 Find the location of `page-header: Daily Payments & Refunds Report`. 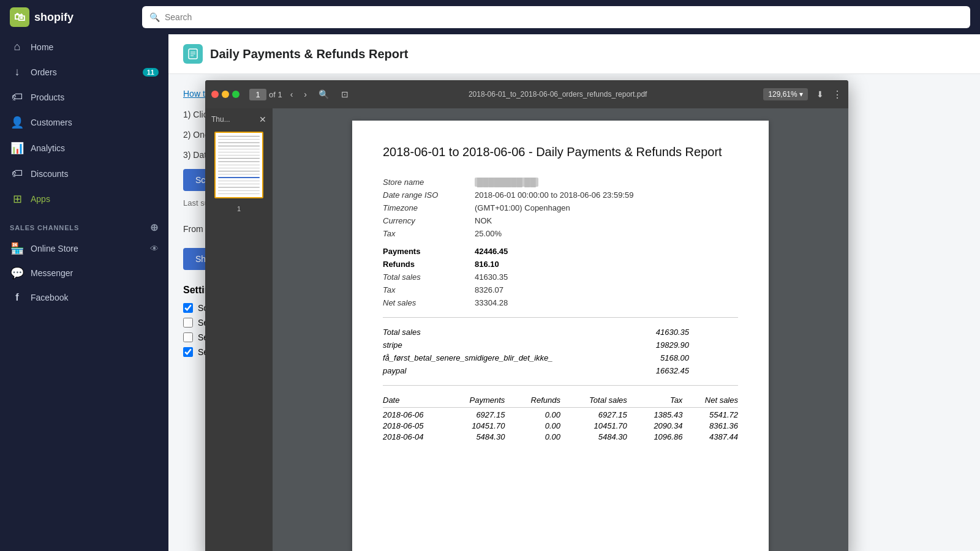

page-header: Daily Payments & Refunds Report is located at coordinates (575, 54).